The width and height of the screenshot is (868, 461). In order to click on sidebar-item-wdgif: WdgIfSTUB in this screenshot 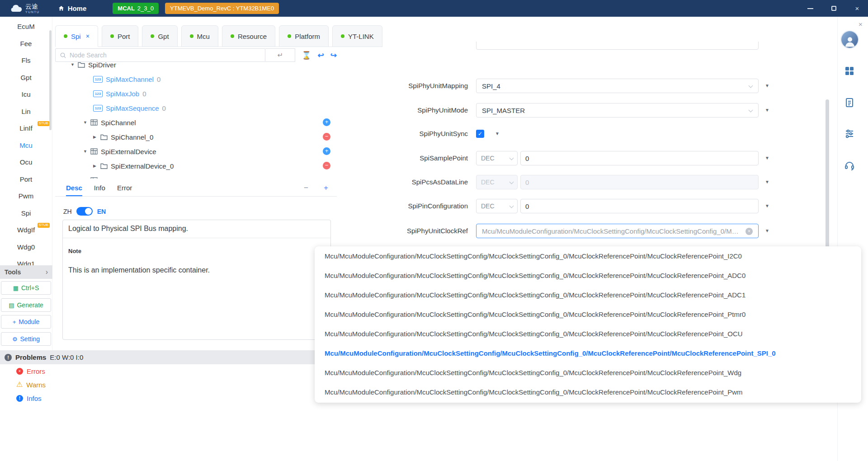, I will do `click(26, 230)`.